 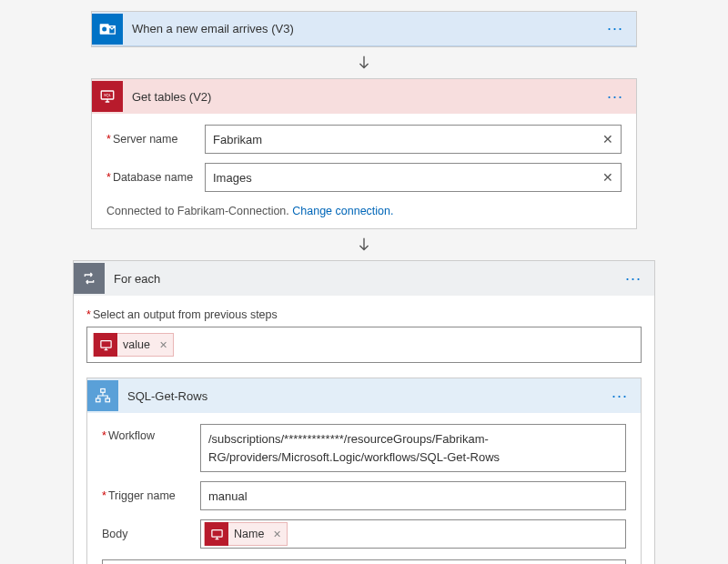 What do you see at coordinates (413, 534) in the screenshot?
I see `body-input: Name ✕` at bounding box center [413, 534].